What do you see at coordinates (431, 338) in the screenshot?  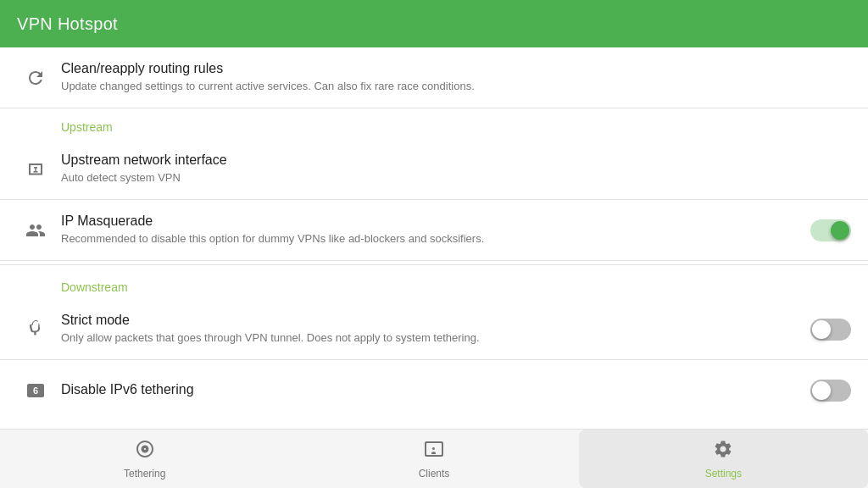 I see `strict-mode-subtitle: Only allow packets that goes through VPN…` at bounding box center [431, 338].